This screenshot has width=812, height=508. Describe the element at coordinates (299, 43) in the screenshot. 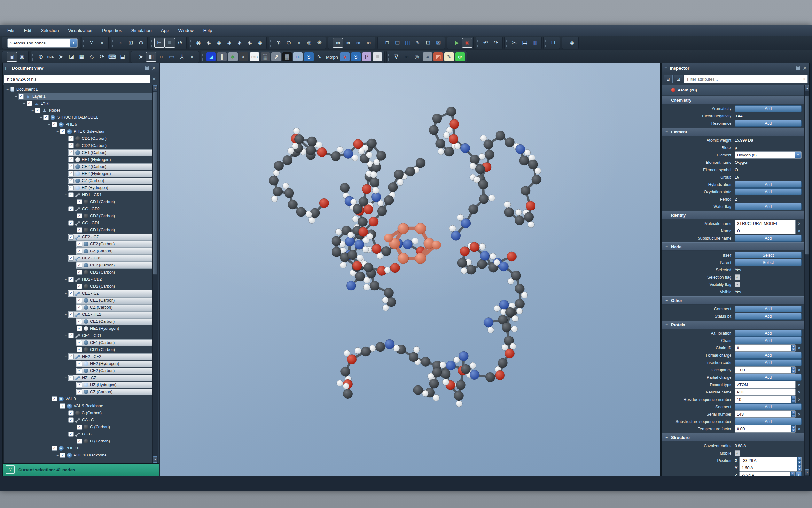

I see `zoom-region-button: ⌕` at that location.